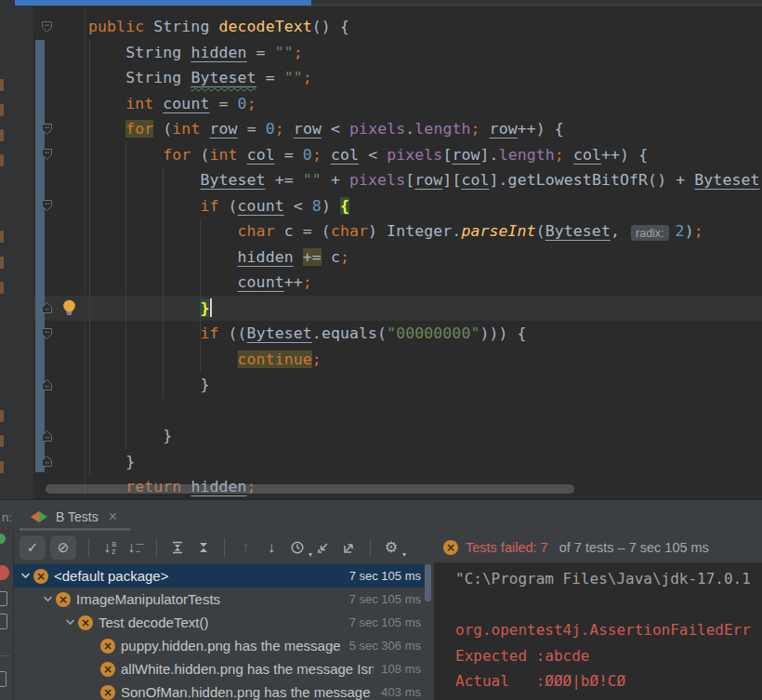 This screenshot has width=762, height=700. I want to click on code-line, so click(426, 411).